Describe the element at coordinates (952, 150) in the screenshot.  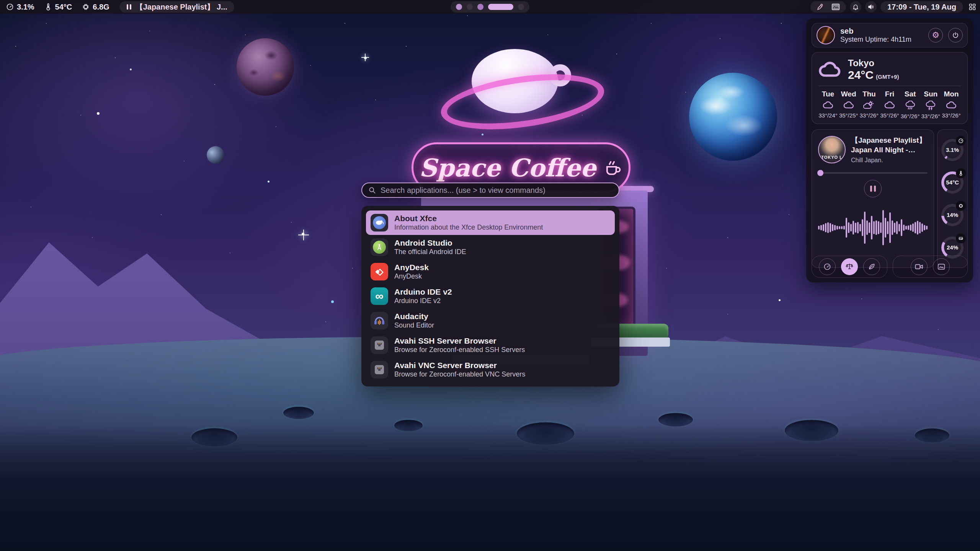
I see `gauge-value: 3.1%` at that location.